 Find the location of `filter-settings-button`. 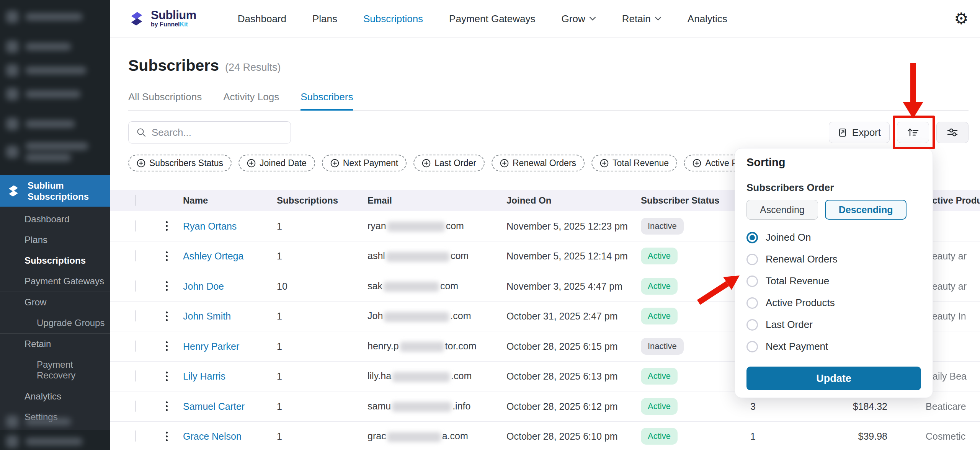

filter-settings-button is located at coordinates (952, 132).